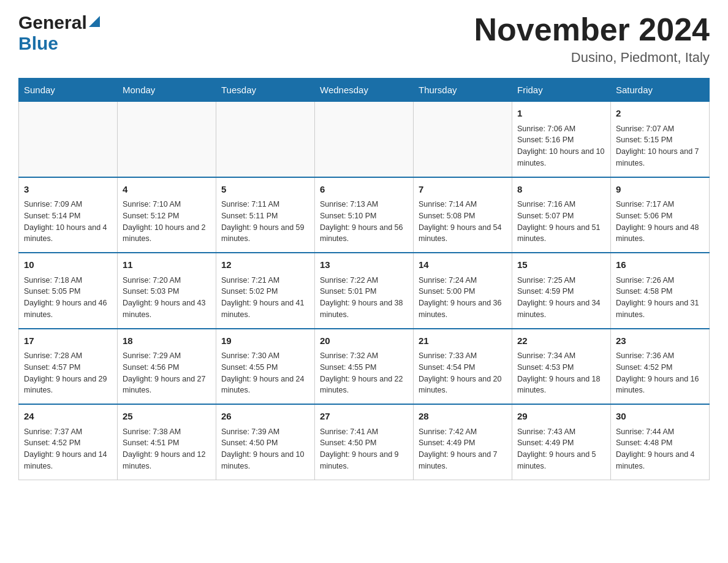 The width and height of the screenshot is (728, 563). What do you see at coordinates (167, 216) in the screenshot?
I see `day-info: Sunset: 5:12 PM` at bounding box center [167, 216].